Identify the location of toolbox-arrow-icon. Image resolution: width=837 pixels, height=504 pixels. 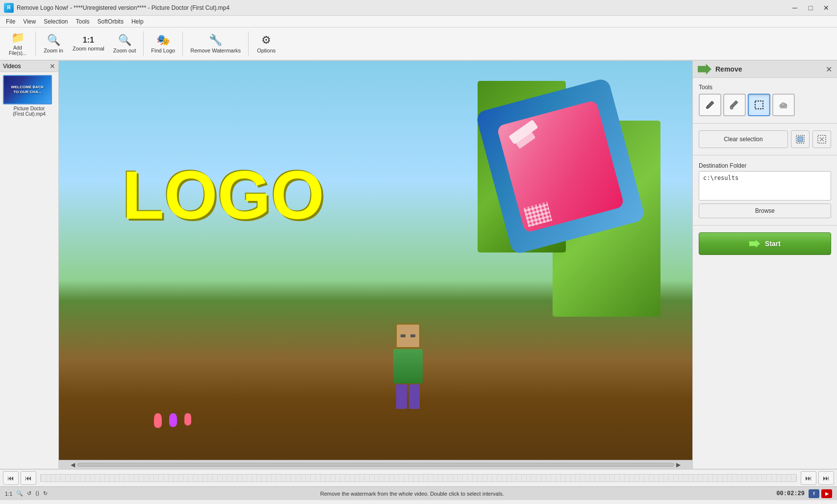
(705, 69).